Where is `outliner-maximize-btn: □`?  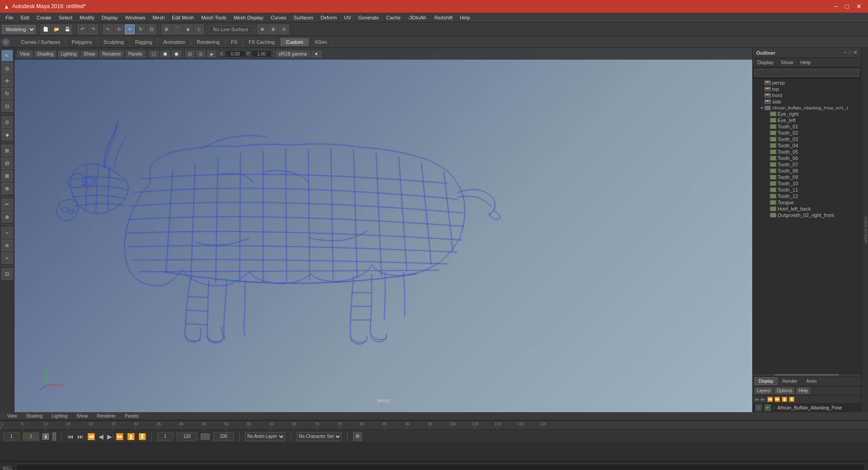 outliner-maximize-btn: □ is located at coordinates (850, 52).